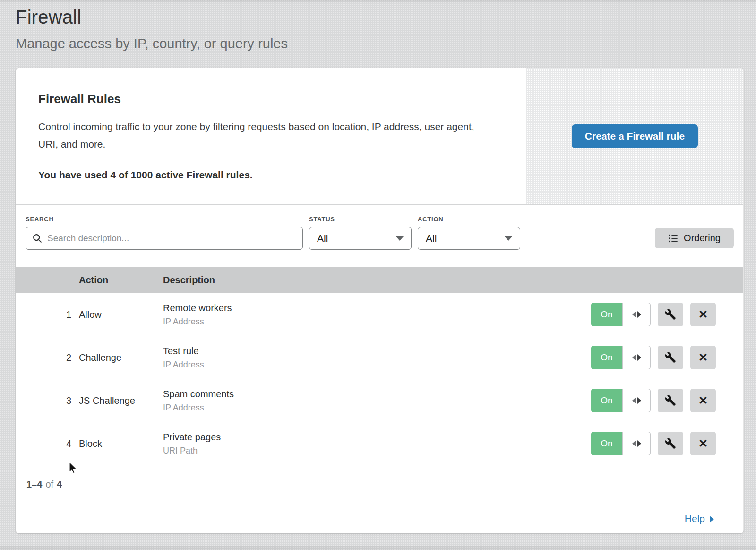  I want to click on rule-description: Private pages, so click(377, 437).